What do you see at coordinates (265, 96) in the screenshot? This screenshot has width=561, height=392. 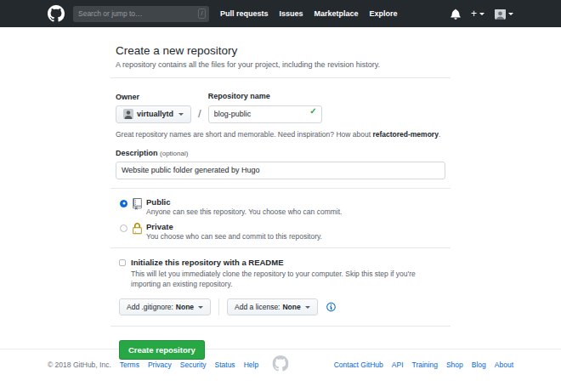 I see `repo-name-label: Repository name` at bounding box center [265, 96].